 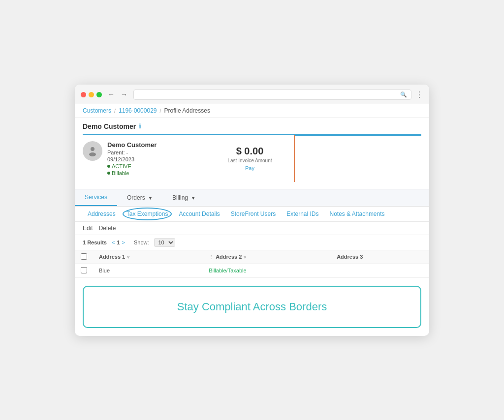 I want to click on maximize-button, so click(x=99, y=94).